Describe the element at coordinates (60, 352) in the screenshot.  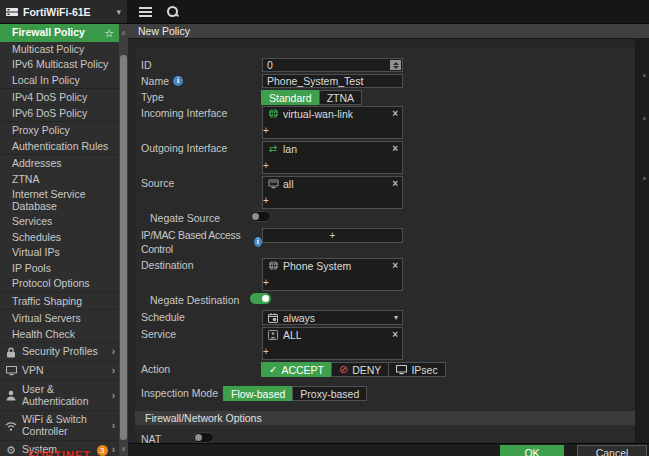
I see `sidebar-item-security-profiles: Security Profiles ›` at that location.